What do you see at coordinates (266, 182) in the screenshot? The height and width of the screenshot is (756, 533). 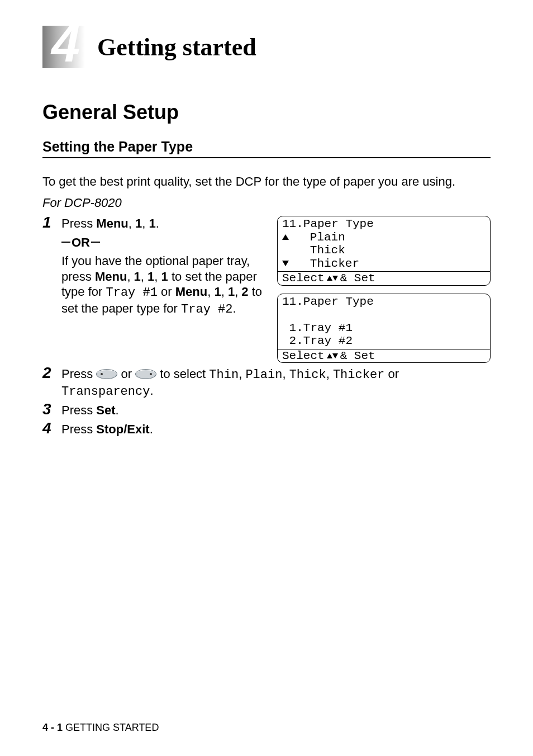 I see `intro-text: To get the best print quality, set the D…` at bounding box center [266, 182].